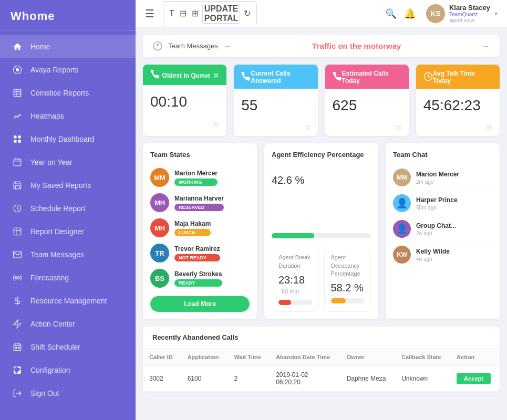 This screenshot has width=507, height=420. Describe the element at coordinates (227, 46) in the screenshot. I see `banner-prev-icon: ←` at that location.